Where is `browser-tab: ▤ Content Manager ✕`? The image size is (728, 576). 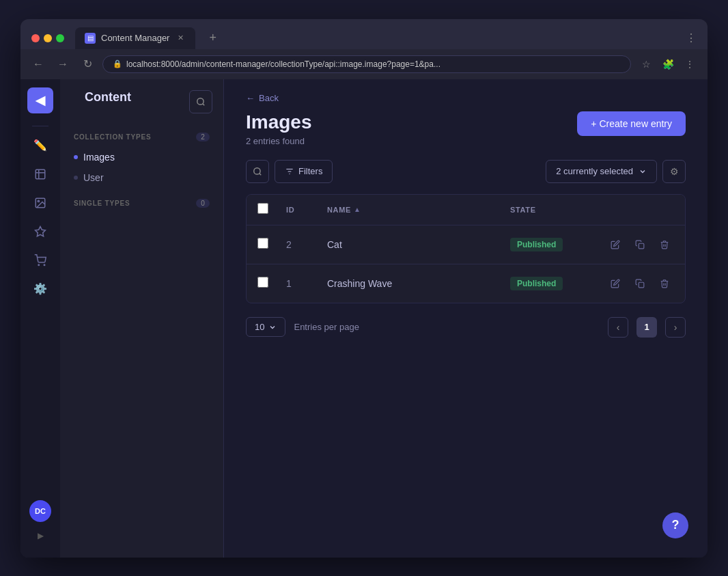
browser-tab: ▤ Content Manager ✕ is located at coordinates (135, 38).